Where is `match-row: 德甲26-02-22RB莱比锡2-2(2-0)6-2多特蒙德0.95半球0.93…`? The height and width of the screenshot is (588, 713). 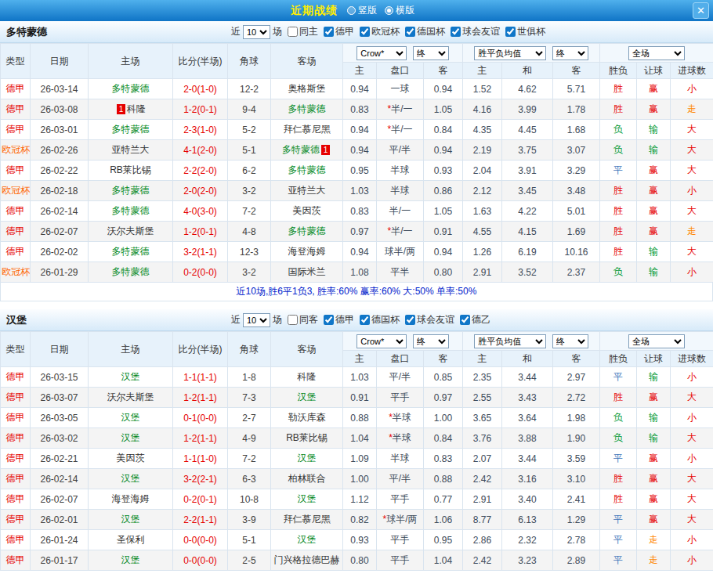
match-row: 德甲26-02-22RB莱比锡2-2(2-0)6-2多特蒙德0.95半球0.93… is located at coordinates (357, 171).